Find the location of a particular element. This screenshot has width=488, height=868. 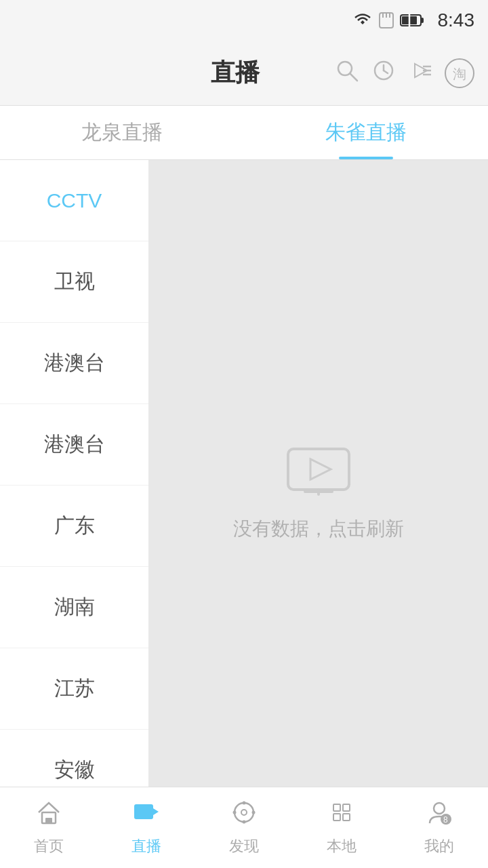

nav-label-discover: 发现 is located at coordinates (244, 846).